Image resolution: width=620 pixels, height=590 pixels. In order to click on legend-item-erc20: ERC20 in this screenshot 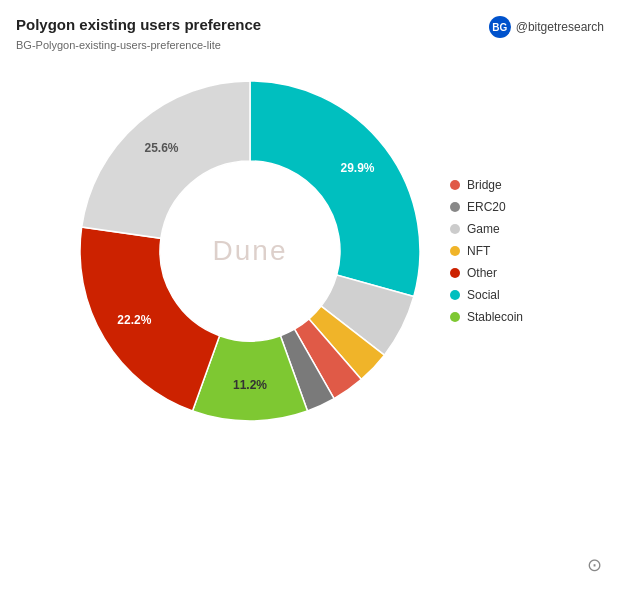, I will do `click(505, 207)`.